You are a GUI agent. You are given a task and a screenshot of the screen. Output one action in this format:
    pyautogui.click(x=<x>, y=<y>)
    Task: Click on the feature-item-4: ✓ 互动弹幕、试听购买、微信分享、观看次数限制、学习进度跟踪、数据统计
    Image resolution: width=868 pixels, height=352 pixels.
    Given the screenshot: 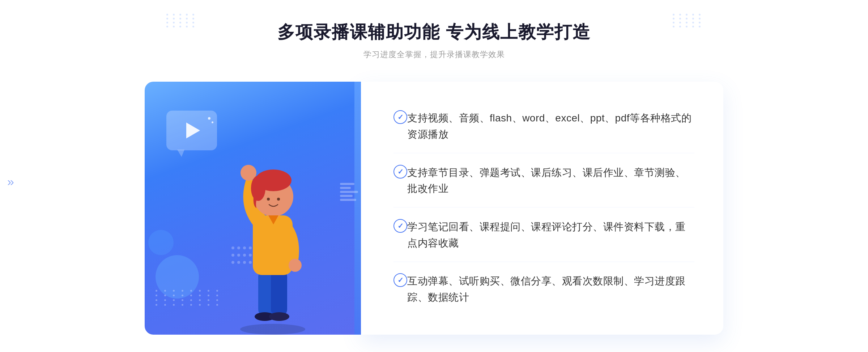 What is the action you would take?
    pyautogui.click(x=544, y=289)
    